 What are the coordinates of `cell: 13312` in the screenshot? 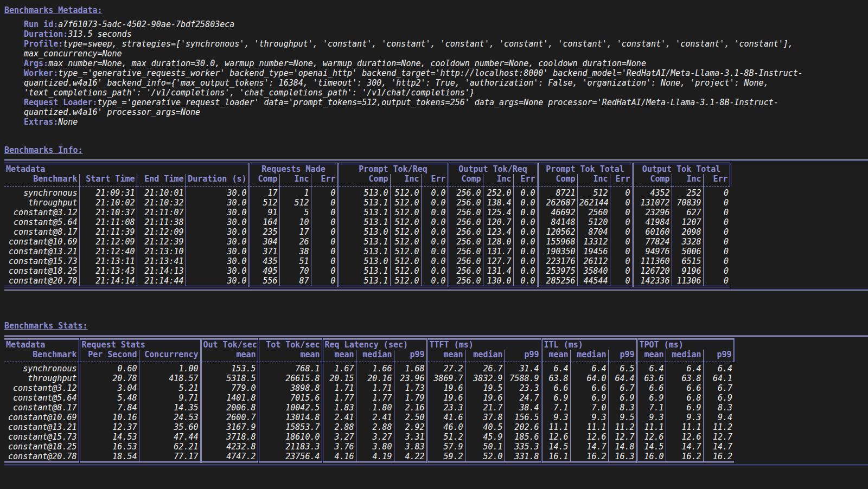 It's located at (593, 242).